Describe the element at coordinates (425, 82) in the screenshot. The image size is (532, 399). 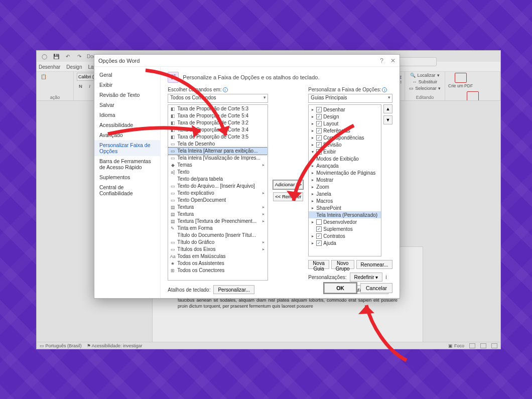
I see `replace-button: ↔ Substituir` at that location.